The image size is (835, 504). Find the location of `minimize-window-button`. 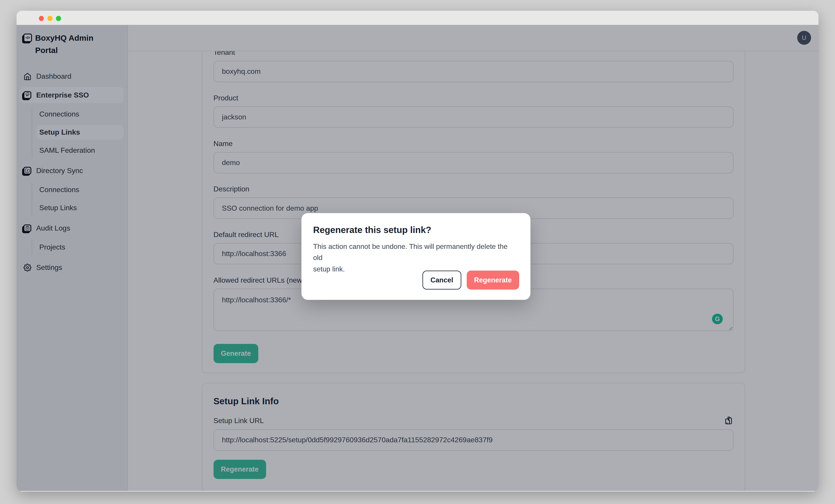

minimize-window-button is located at coordinates (50, 18).